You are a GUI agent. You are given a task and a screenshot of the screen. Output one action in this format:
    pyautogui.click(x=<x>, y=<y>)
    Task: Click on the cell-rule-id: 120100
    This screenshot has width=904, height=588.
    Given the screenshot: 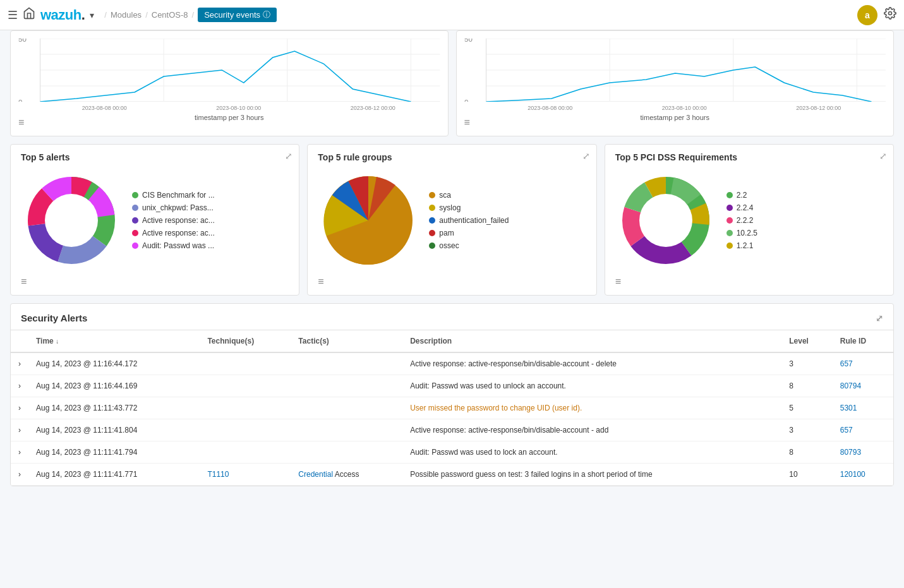 What is the action you would take?
    pyautogui.click(x=863, y=475)
    